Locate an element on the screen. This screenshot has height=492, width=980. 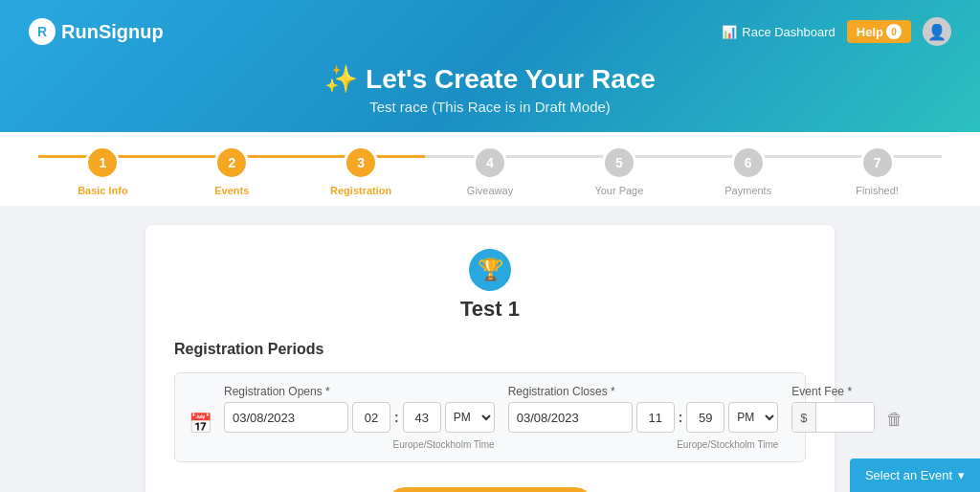
step-label-1: Basic Info is located at coordinates (103, 190).